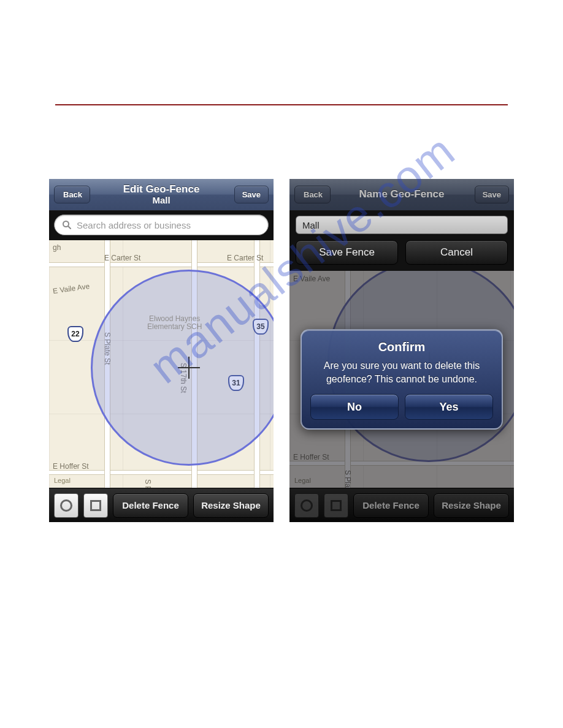  Describe the element at coordinates (75, 334) in the screenshot. I see `highway-shield-22: 22` at that location.